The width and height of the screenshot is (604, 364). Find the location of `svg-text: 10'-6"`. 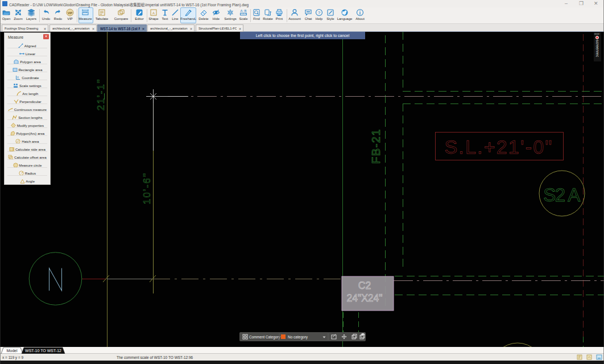

svg-text: 10'-6" is located at coordinates (147, 189).